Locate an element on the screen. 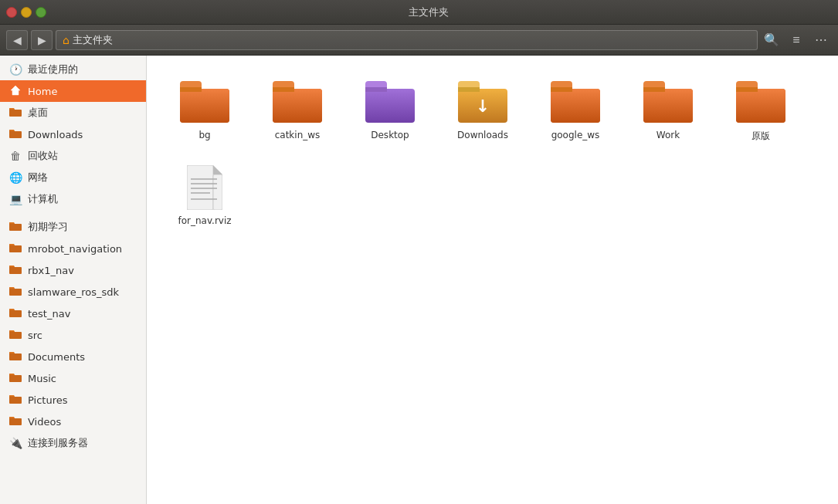  sidebar-item-src: src is located at coordinates (73, 335).